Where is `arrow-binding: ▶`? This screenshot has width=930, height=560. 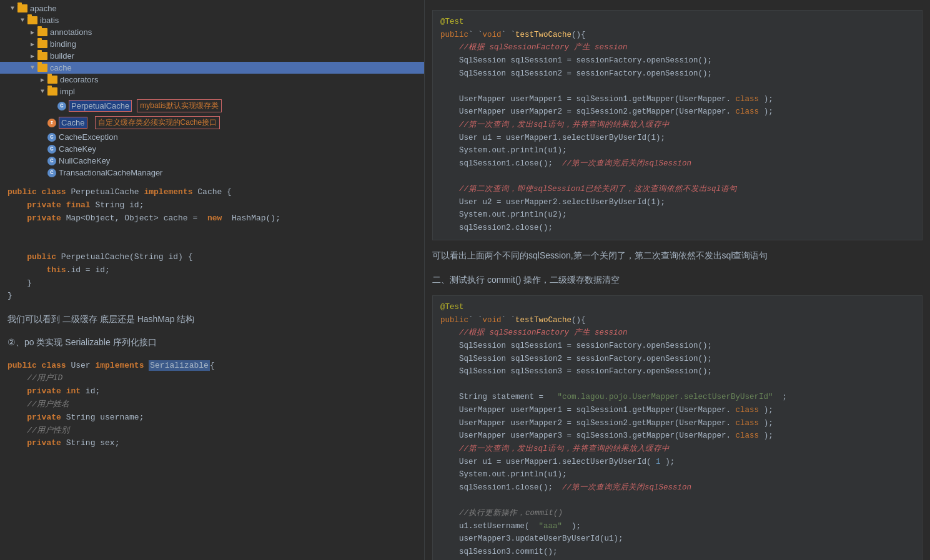 arrow-binding: ▶ is located at coordinates (32, 44).